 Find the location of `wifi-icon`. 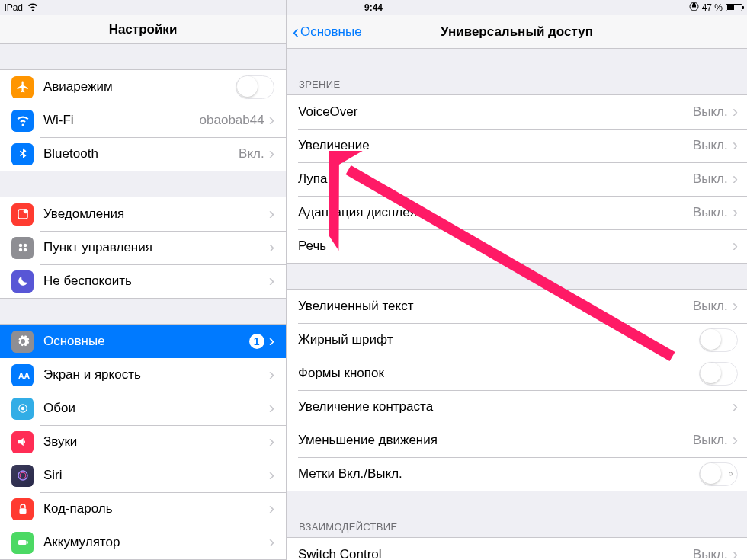

wifi-icon is located at coordinates (33, 8).